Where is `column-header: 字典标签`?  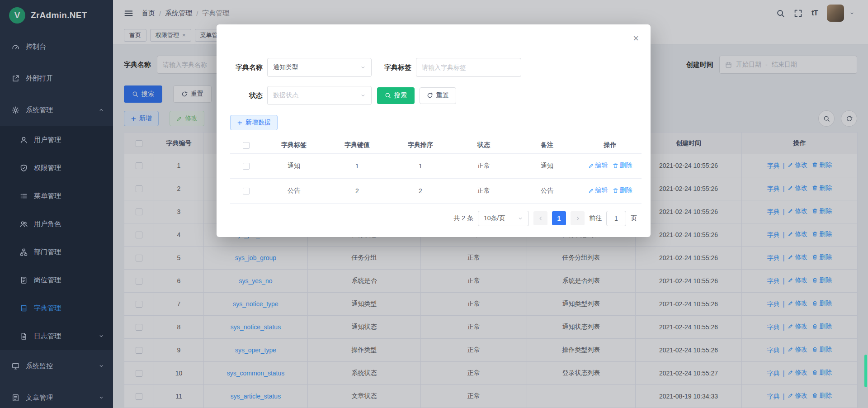
column-header: 字典标签 is located at coordinates (294, 145).